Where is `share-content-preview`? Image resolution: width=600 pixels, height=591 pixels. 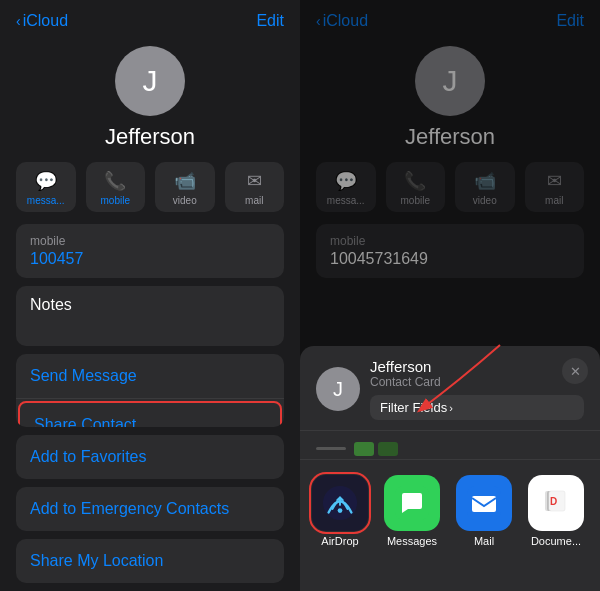 share-content-preview is located at coordinates (450, 449).